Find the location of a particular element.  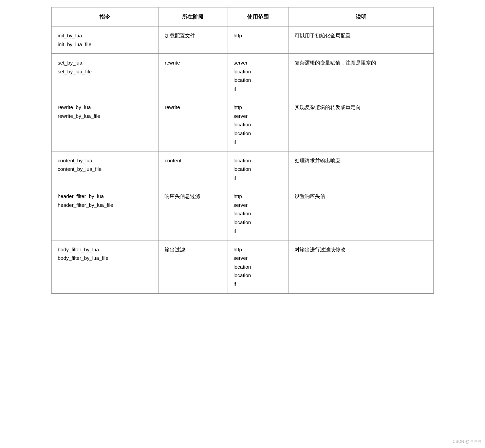

cell-cmd: content_by_lua content_by_lua_file is located at coordinates (105, 169).